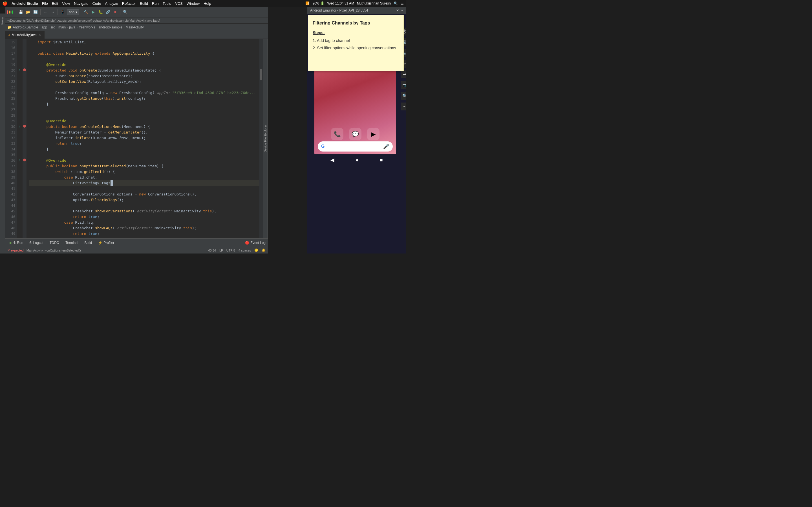 Image resolution: width=812 pixels, height=507 pixels. I want to click on code-line-43: options.filterByTags();, so click(148, 200).